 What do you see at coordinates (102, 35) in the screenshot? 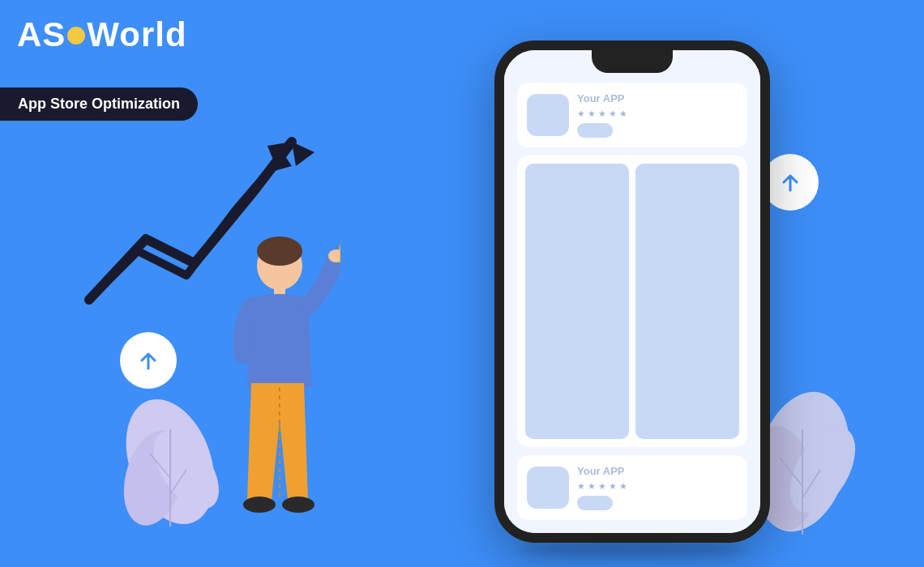
I see `logo-text: ASWorld` at bounding box center [102, 35].